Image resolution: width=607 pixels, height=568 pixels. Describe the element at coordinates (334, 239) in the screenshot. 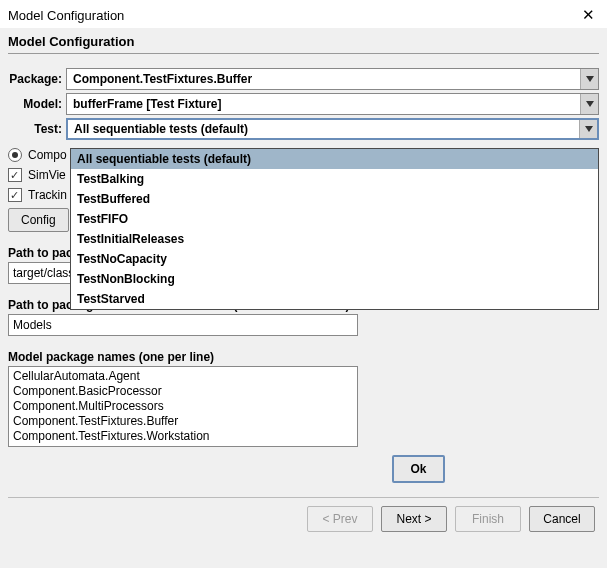

I see `test-option: TestInitialReleases` at that location.